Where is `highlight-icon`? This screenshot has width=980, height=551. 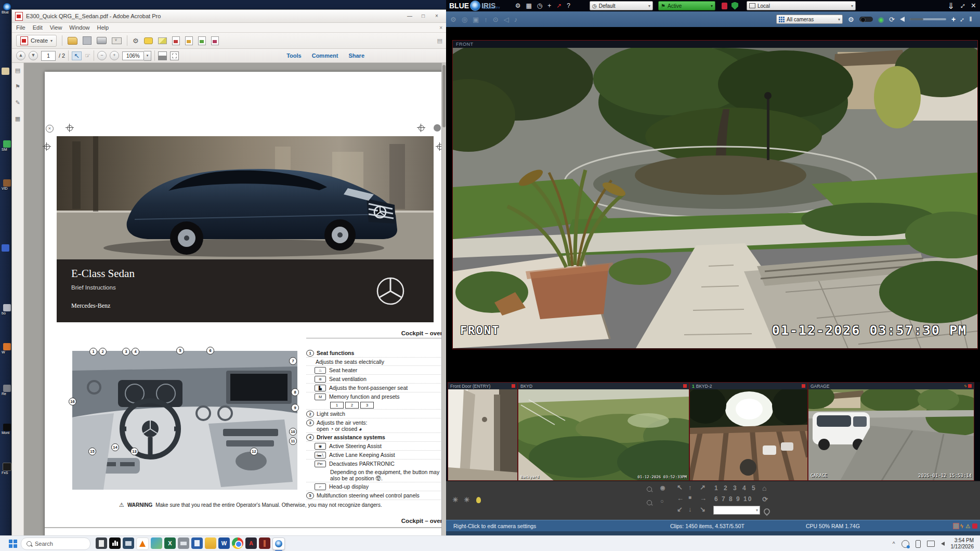
highlight-icon is located at coordinates (162, 41).